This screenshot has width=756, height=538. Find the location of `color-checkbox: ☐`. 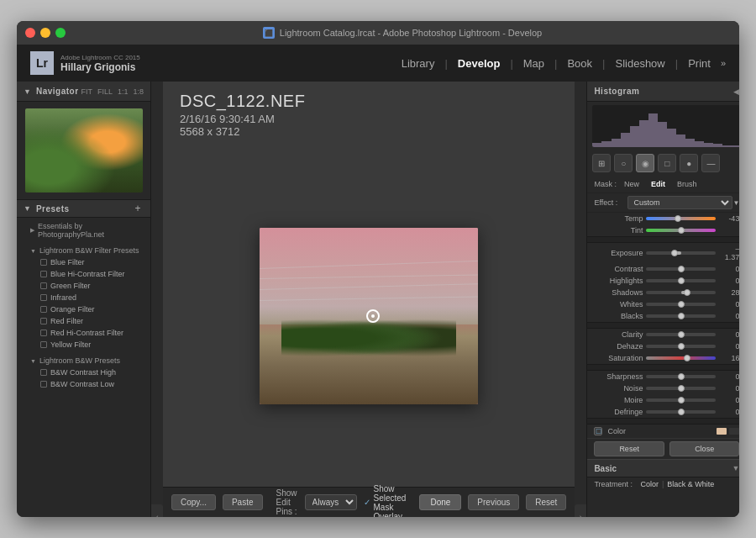

color-checkbox: ☐ is located at coordinates (598, 431).